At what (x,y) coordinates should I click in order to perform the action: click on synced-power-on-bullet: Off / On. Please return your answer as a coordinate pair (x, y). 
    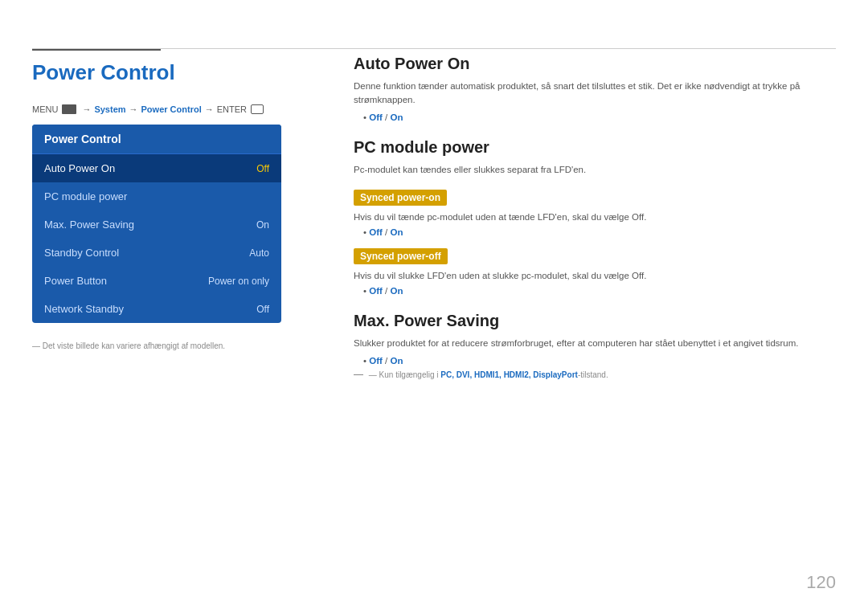
    Looking at the image, I should click on (600, 232).